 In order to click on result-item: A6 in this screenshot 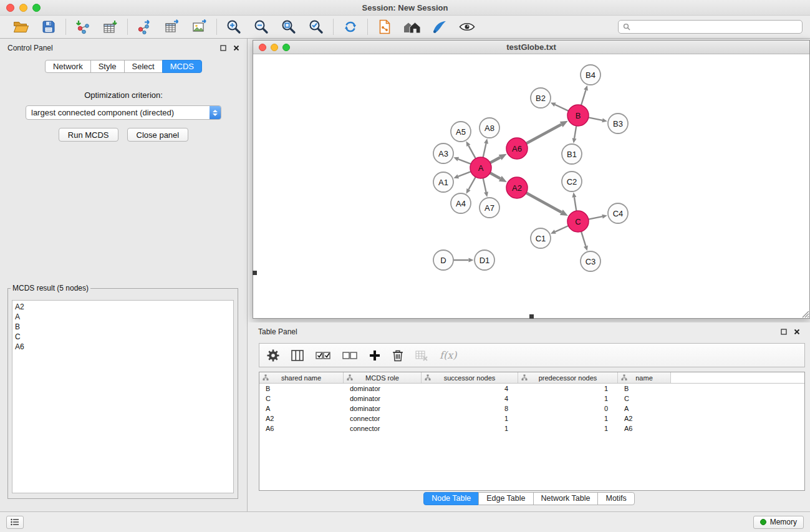, I will do `click(123, 347)`.